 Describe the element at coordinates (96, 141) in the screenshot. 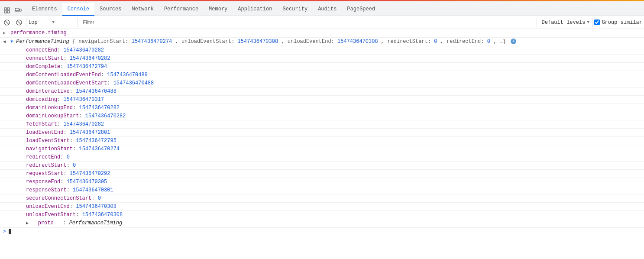

I see `prop-value: 1547436472795` at that location.